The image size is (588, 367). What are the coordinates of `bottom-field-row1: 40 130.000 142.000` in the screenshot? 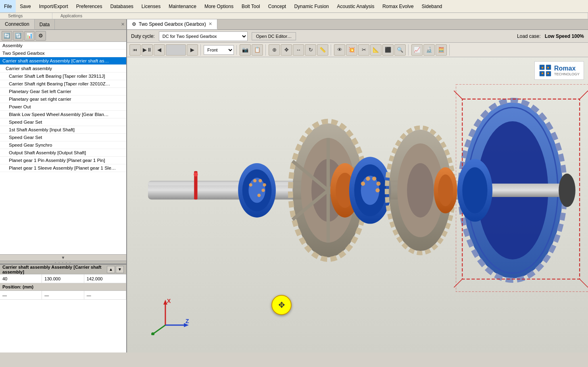 It's located at (63, 279).